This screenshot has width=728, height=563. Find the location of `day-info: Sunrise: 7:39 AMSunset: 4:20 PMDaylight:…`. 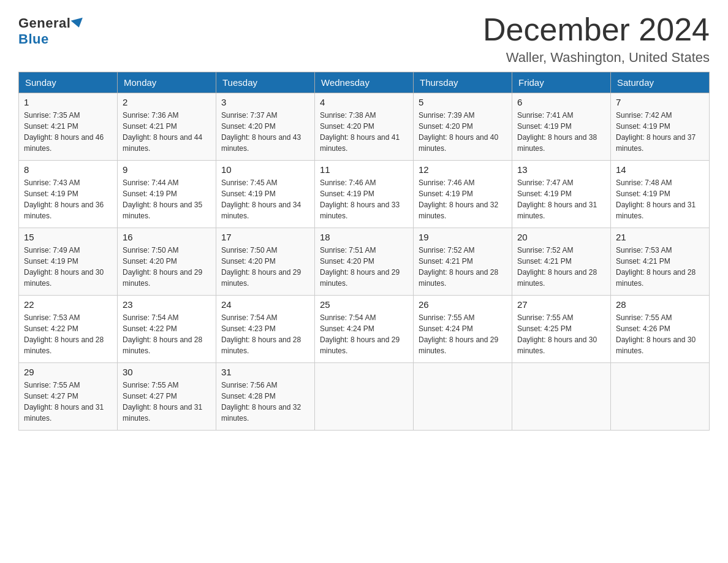

day-info: Sunrise: 7:39 AMSunset: 4:20 PMDaylight:… is located at coordinates (463, 132).